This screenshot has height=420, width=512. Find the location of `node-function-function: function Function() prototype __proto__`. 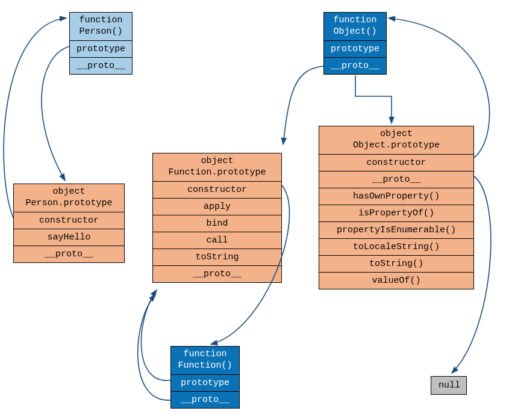

node-function-function: function Function() prototype __proto__ is located at coordinates (205, 377).